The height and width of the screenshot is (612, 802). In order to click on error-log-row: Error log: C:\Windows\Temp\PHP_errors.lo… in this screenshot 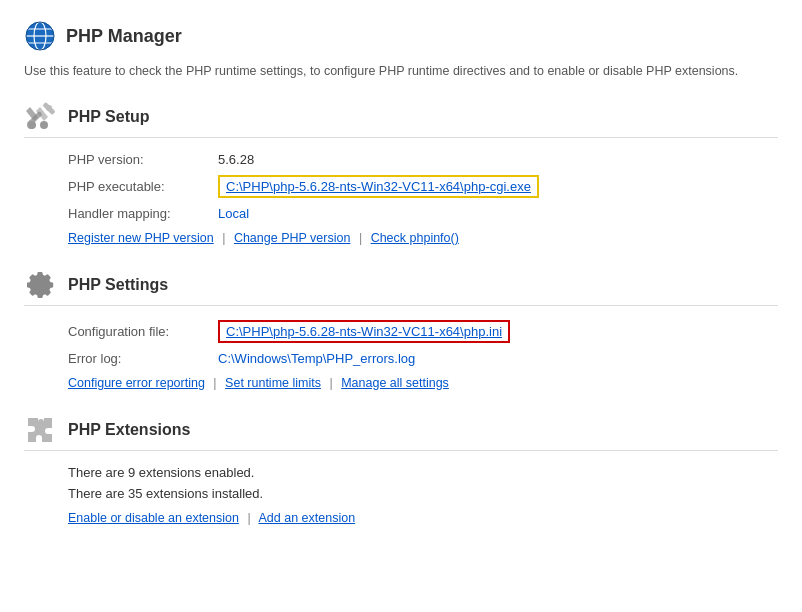, I will do `click(423, 358)`.